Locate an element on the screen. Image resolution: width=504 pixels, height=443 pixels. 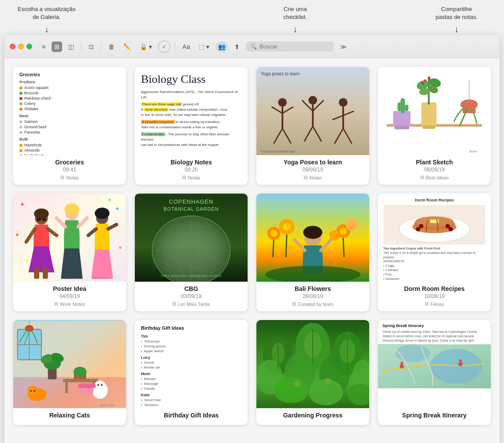
folder-icon: ⊡ is located at coordinates (91, 47).